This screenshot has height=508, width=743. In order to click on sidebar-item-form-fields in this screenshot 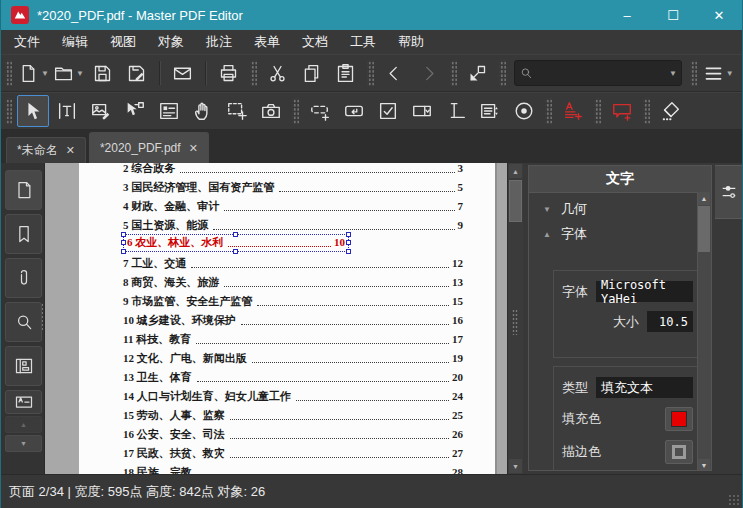, I will do `click(24, 402)`.